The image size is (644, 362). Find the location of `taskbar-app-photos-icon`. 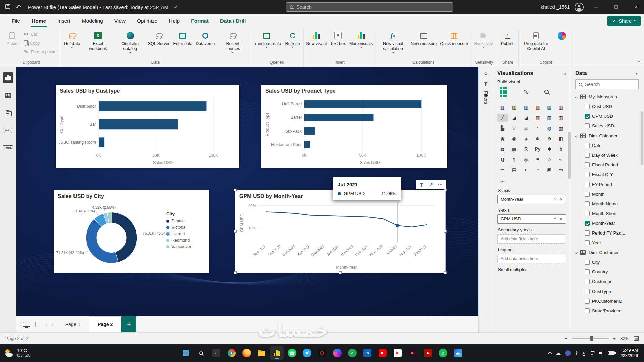

taskbar-app-photos-icon is located at coordinates (458, 353).